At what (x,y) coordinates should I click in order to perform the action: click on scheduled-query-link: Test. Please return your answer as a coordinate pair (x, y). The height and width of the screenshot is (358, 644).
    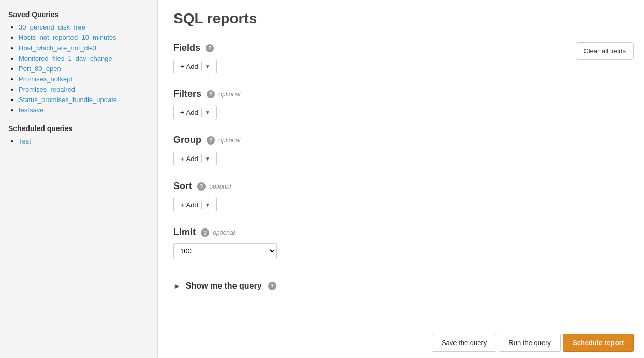
    Looking at the image, I should click on (25, 141).